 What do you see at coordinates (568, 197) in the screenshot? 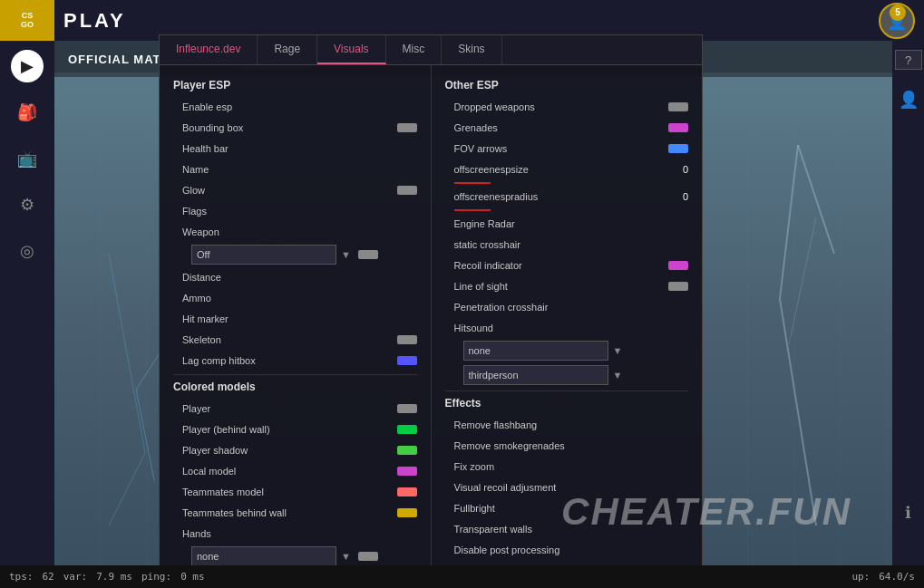
I see `offscreenespradius-row: offscreenespradius 0` at bounding box center [568, 197].